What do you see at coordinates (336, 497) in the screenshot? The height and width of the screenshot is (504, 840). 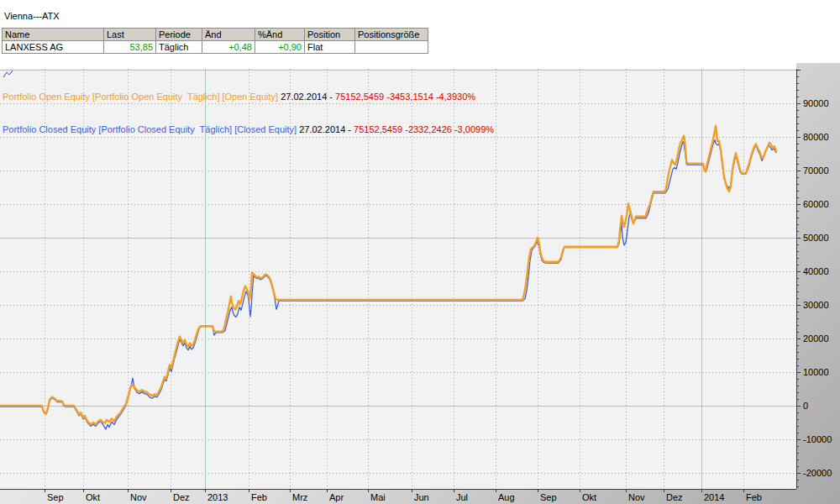 I see `x-axis-label: Apr` at bounding box center [336, 497].